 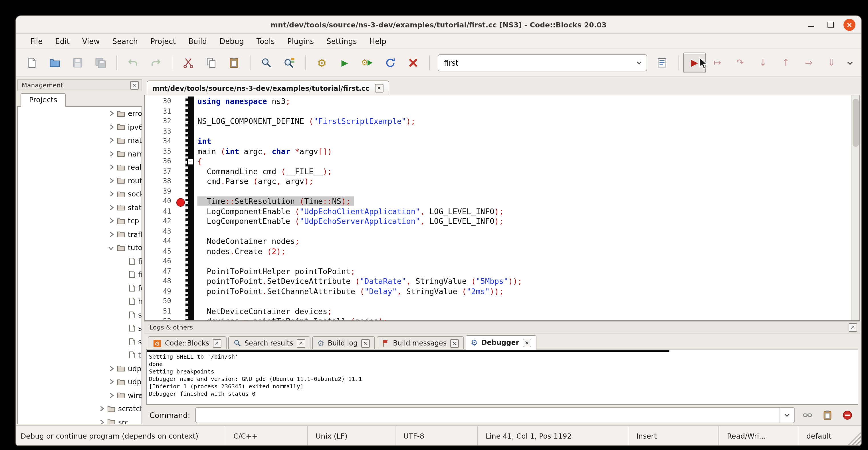 I want to click on menu-item-settings: Settings, so click(x=342, y=41).